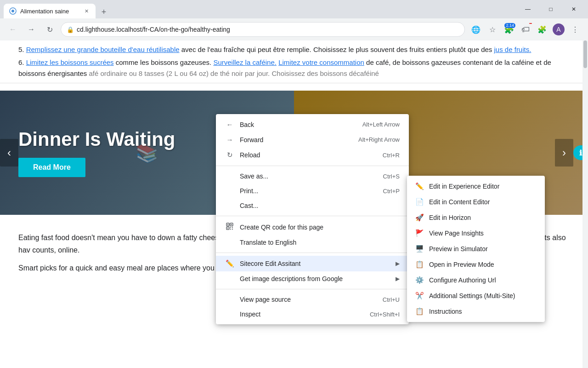 The width and height of the screenshot is (588, 368). Describe the element at coordinates (513, 50) in the screenshot. I see `link-jus: jus de fruits.` at that location.